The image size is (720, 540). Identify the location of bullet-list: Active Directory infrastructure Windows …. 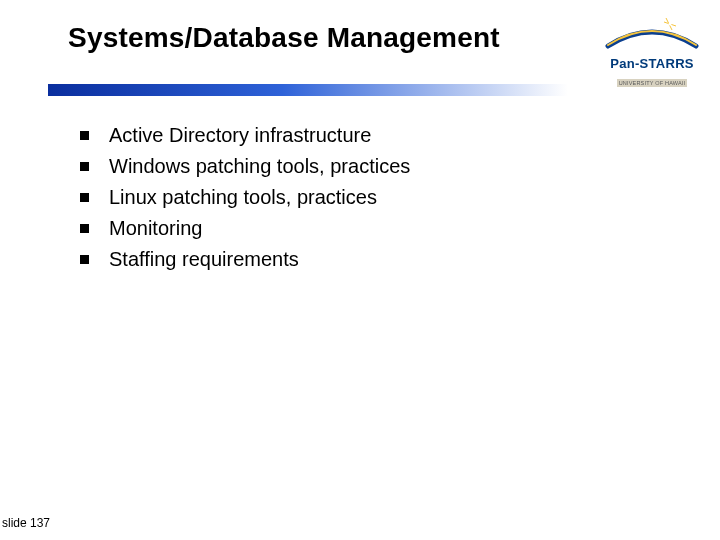
(245, 200).